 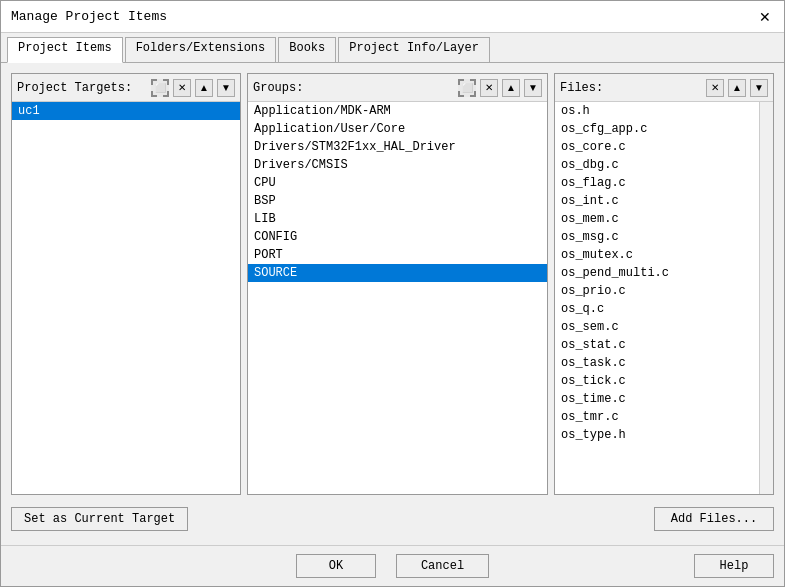 What do you see at coordinates (489, 88) in the screenshot?
I see `groups-delete-button: ✕` at bounding box center [489, 88].